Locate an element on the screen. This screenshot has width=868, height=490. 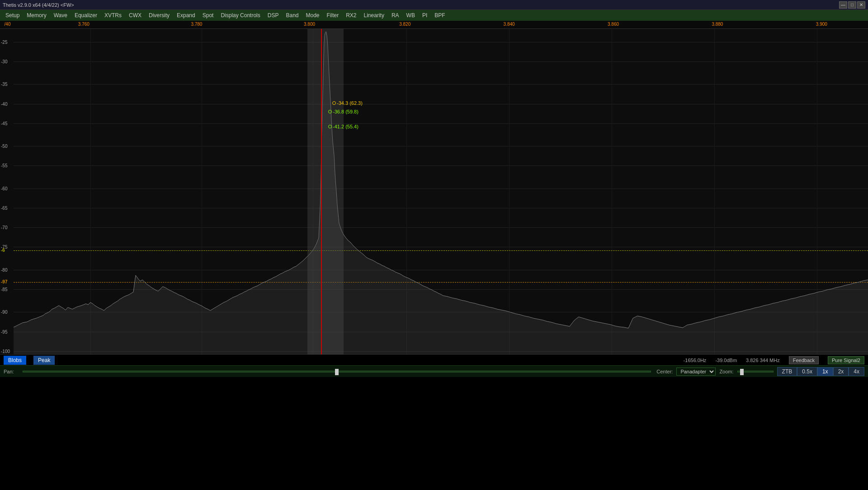
db-label: -65 is located at coordinates (4, 208).